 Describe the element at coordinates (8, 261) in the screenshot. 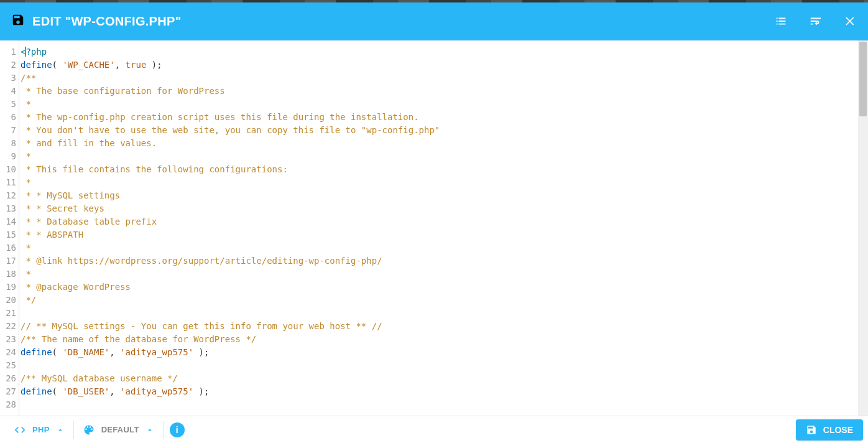

I see `line-number: 17` at that location.